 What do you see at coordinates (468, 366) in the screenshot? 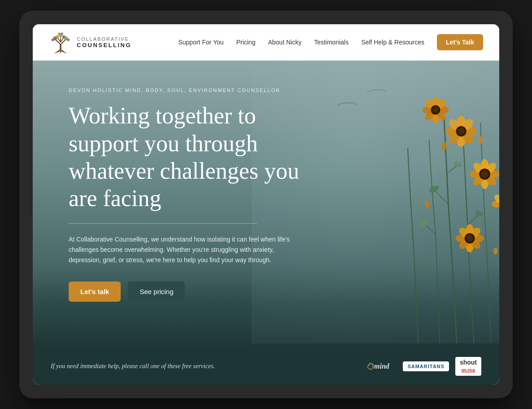
I see `shout-logo: shout 85258` at bounding box center [468, 366].